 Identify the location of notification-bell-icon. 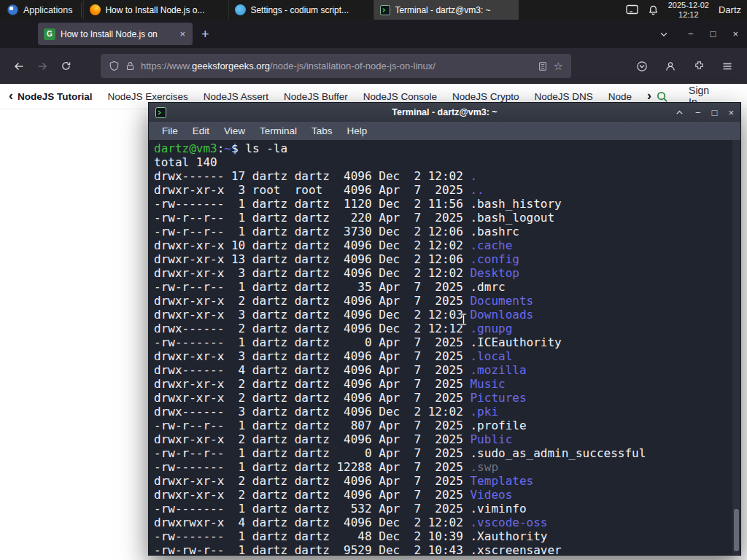
(654, 10).